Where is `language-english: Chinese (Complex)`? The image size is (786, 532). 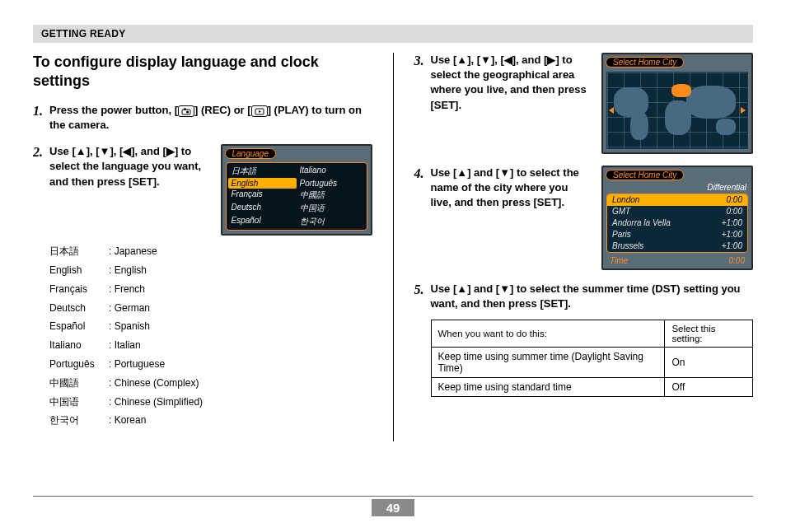
language-english: Chinese (Complex) is located at coordinates (153, 384).